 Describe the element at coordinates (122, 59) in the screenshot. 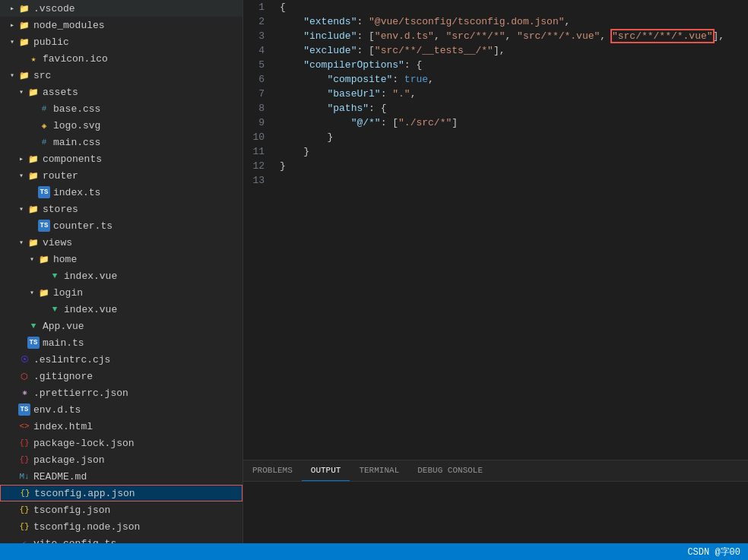

I see `sidebar-item-favicon: ★favicon.ico` at that location.